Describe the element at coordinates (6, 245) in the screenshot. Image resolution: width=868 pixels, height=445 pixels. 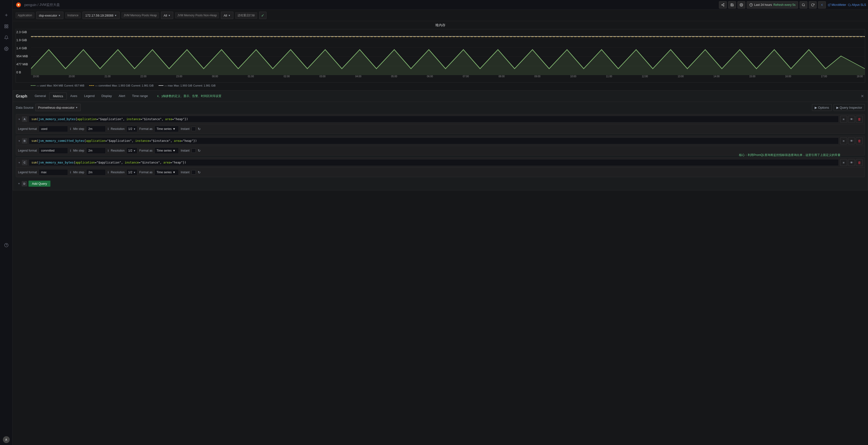
I see `sidebar-item-help` at that location.